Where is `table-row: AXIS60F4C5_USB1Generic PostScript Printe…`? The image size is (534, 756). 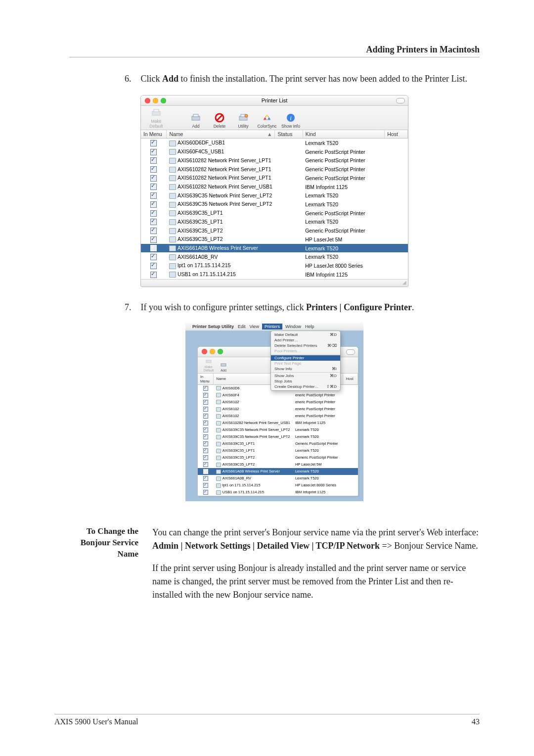 table-row: AXIS60F4C5_USB1Generic PostScript Printe… is located at coordinates (274, 152).